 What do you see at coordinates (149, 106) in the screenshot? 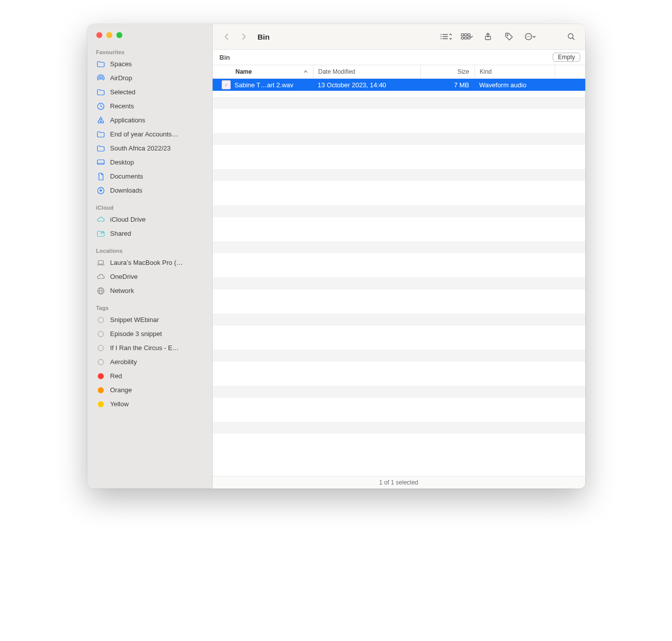
I see `sidebar-item: Recents` at bounding box center [149, 106].